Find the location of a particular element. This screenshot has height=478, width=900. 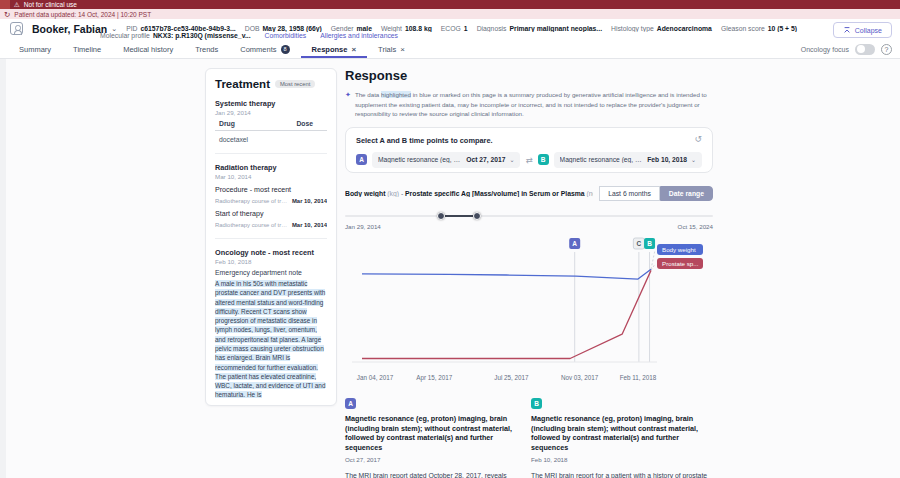

patient-header-row2: Molecular profileNKX3: p.R130Q (missense… is located at coordinates (249, 36).